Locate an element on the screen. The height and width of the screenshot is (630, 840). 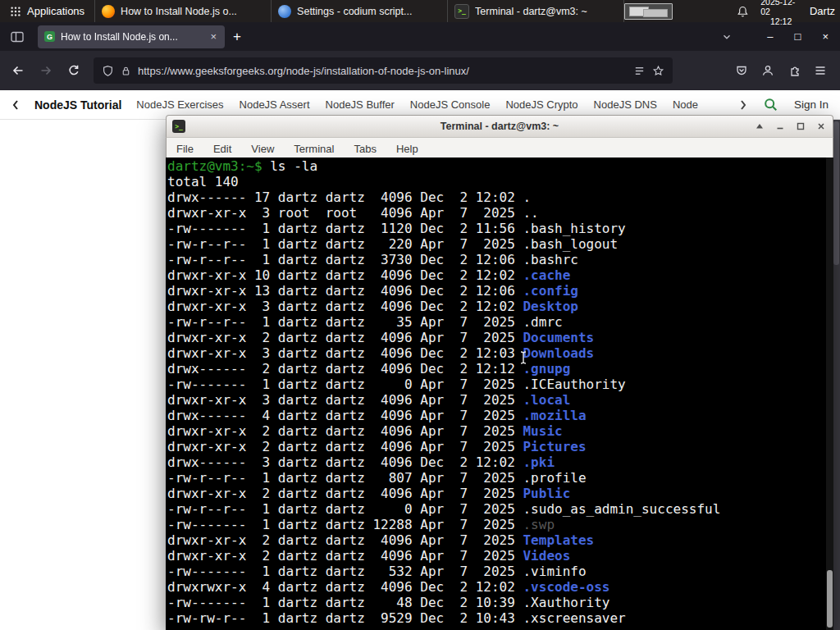
navigation-toolbar: https://www.geeksforgeeks.org/node-js/in… is located at coordinates (420, 71).